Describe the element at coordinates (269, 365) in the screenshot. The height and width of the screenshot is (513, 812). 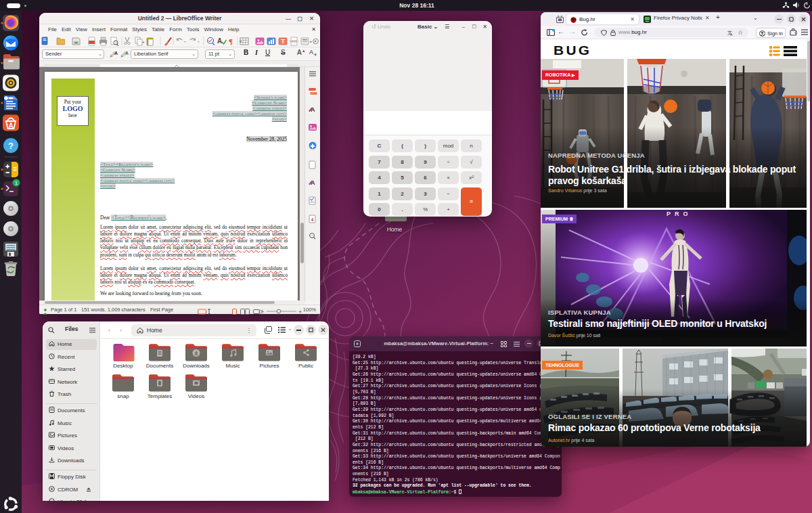
I see `svg-text: Pictures` at that location.